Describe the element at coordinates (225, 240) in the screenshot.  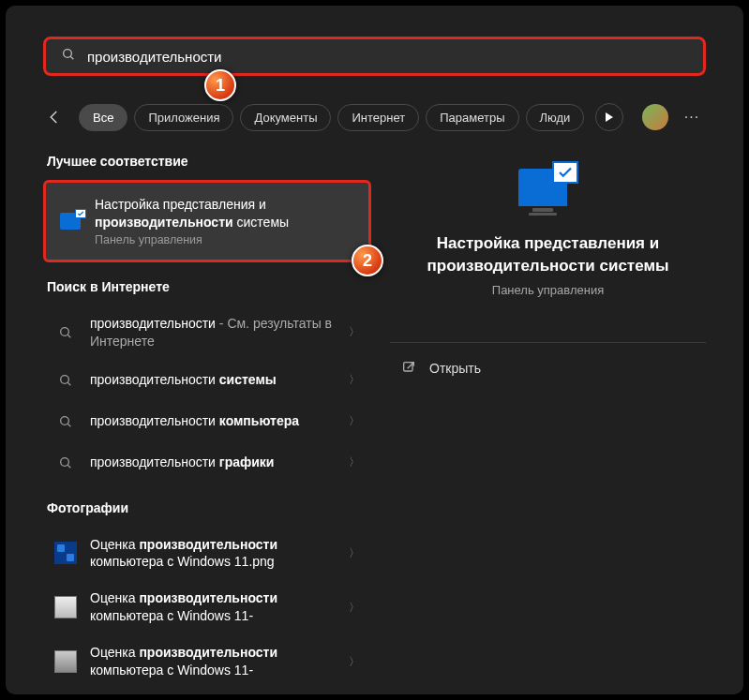
I see `best-result-sub: Панель управления` at that location.